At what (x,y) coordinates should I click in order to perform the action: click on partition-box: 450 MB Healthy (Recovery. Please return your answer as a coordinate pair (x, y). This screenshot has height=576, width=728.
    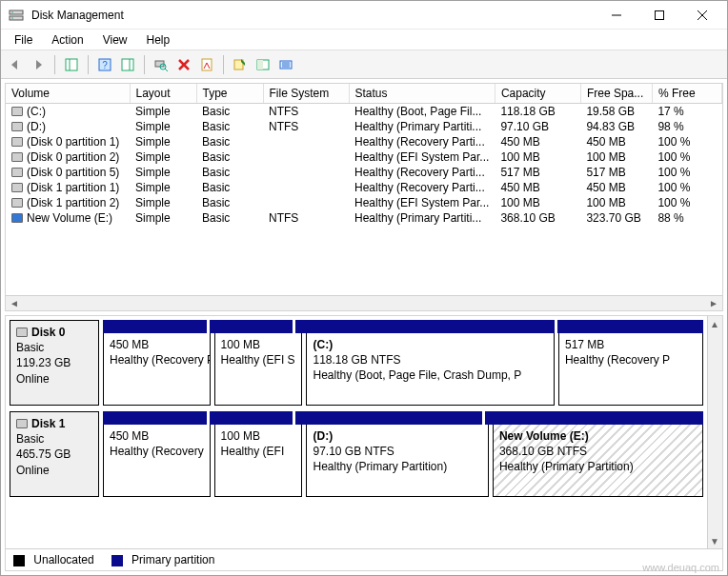
    Looking at the image, I should click on (156, 461).